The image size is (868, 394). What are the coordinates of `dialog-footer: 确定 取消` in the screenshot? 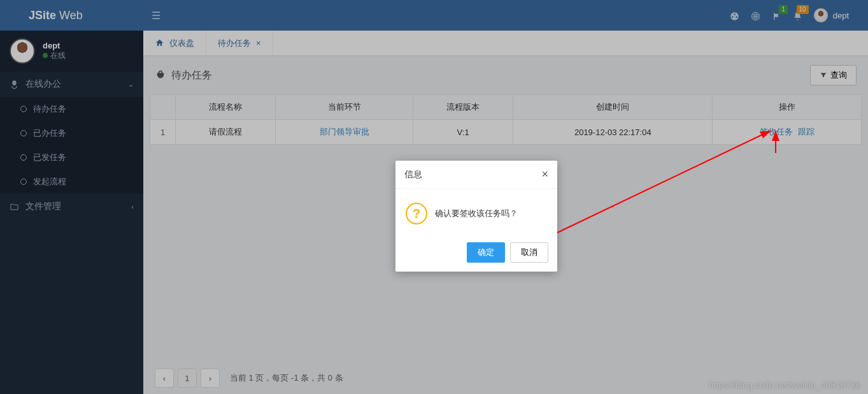 It's located at (476, 254).